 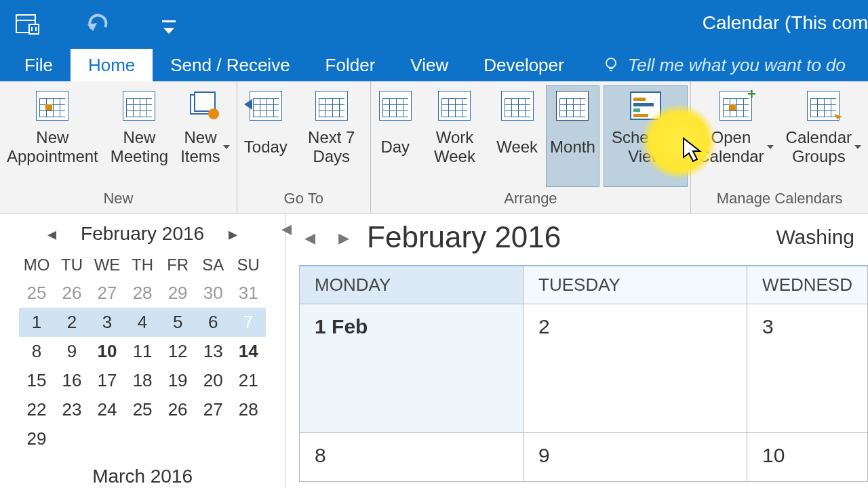 What do you see at coordinates (37, 409) in the screenshot?
I see `mini-day: 22` at bounding box center [37, 409].